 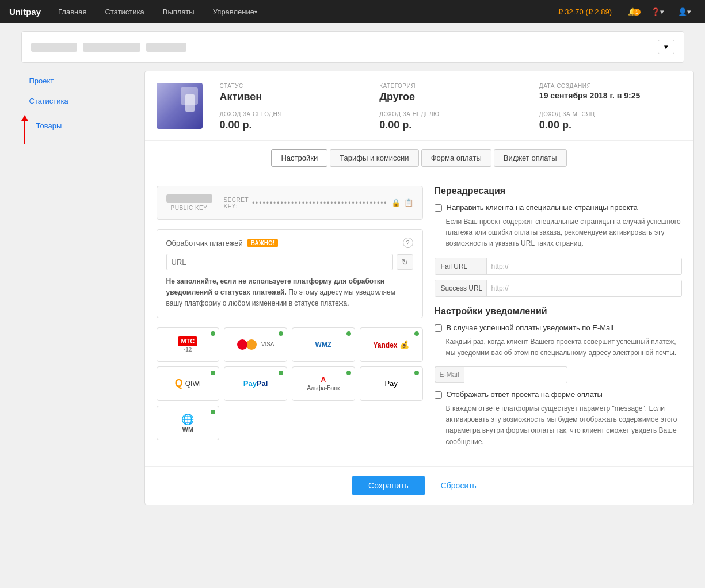 I want to click on success-url-row: Success URL, so click(x=558, y=288).